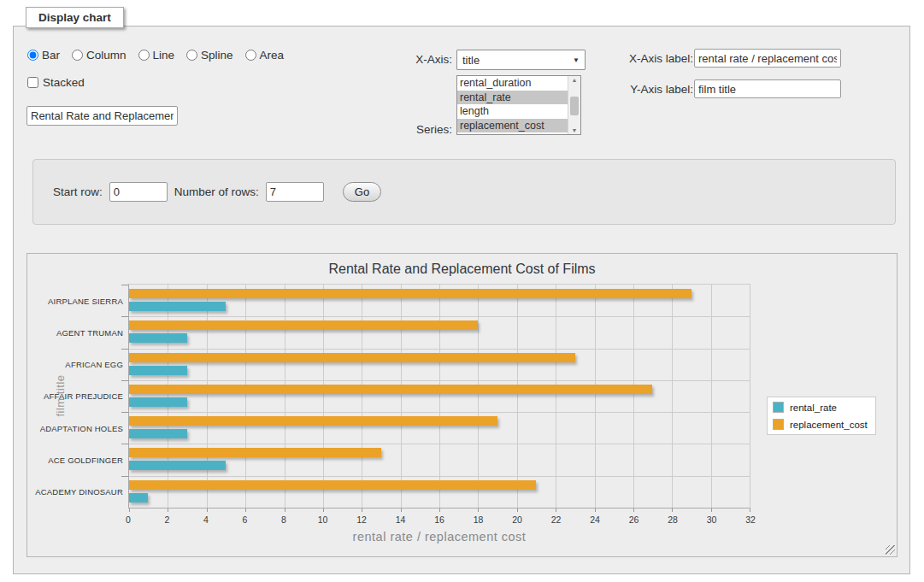 The width and height of the screenshot is (924, 582). Describe the element at coordinates (829, 425) in the screenshot. I see `legend-label: replacement_cost` at that location.